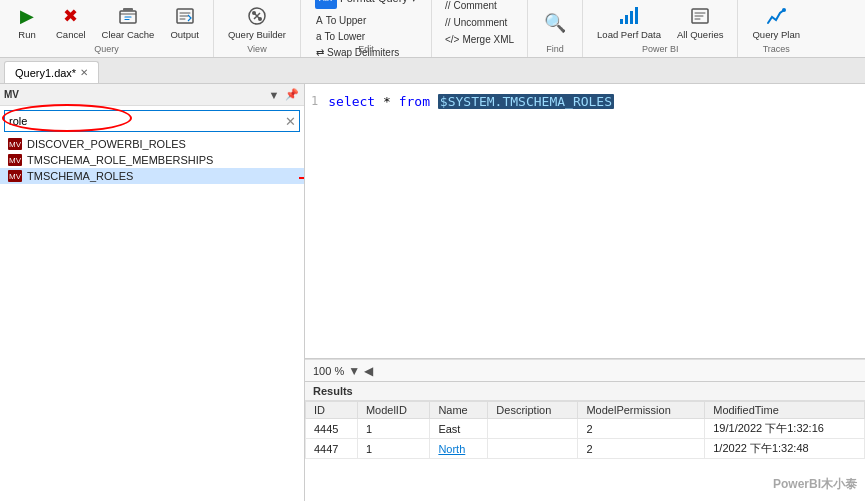  What do you see at coordinates (526, 102) in the screenshot?
I see `query-highlight: $SYSTEM.TMSCHEMA_ROLES` at bounding box center [526, 102].